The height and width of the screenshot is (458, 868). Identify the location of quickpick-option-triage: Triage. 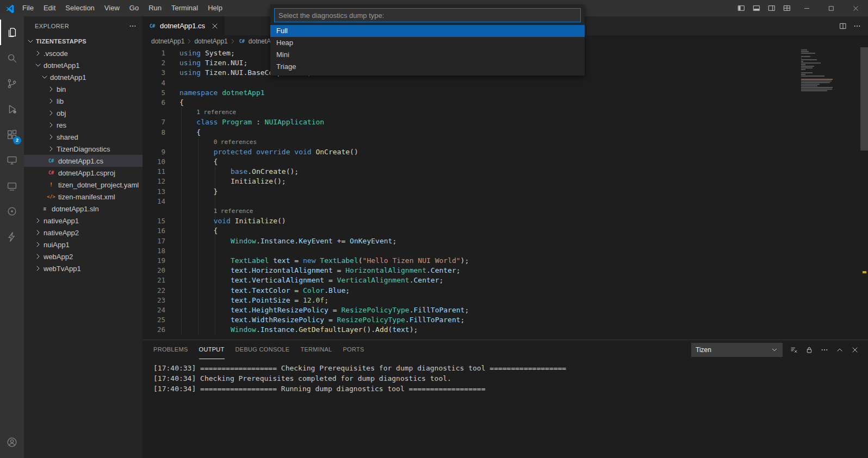
(427, 67).